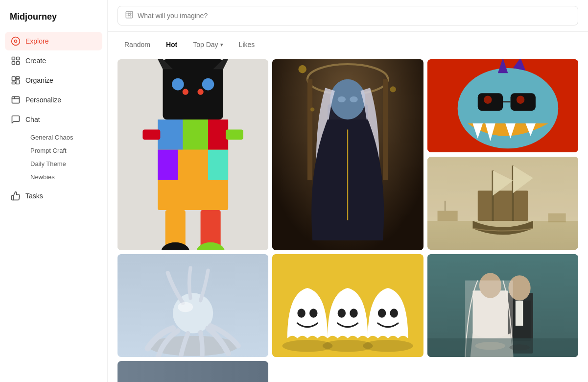  What do you see at coordinates (137, 45) in the screenshot?
I see `filter-random: Random` at bounding box center [137, 45].